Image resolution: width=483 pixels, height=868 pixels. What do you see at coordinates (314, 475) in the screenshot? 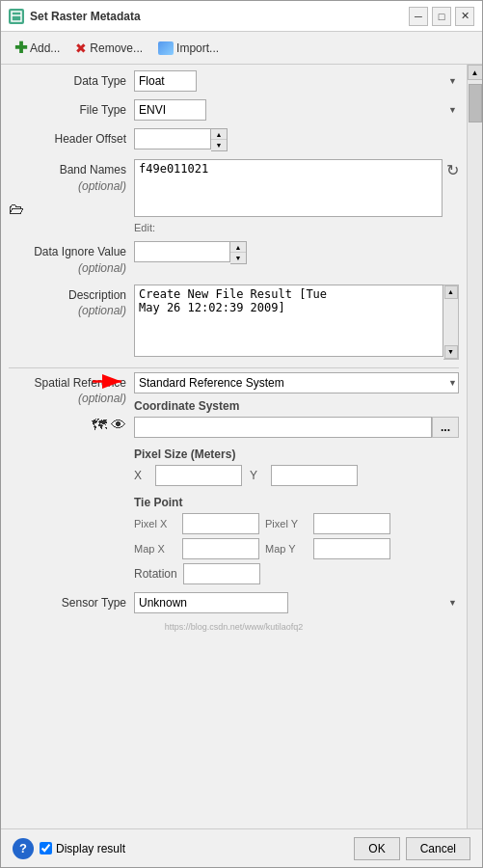
I see `pixel-size-y-input` at bounding box center [314, 475].